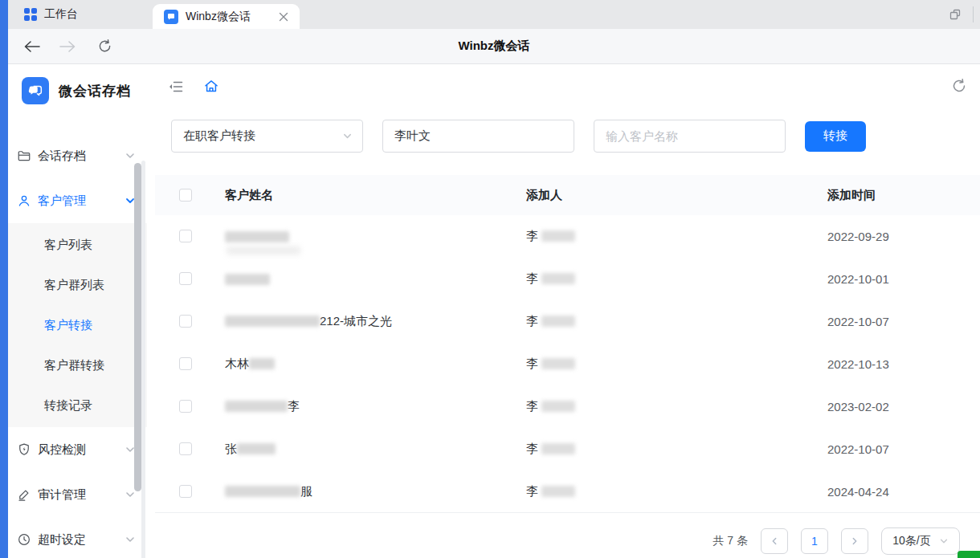  Describe the element at coordinates (567, 406) in the screenshot. I see `table-row: 李 李 2023-02-02` at that location.